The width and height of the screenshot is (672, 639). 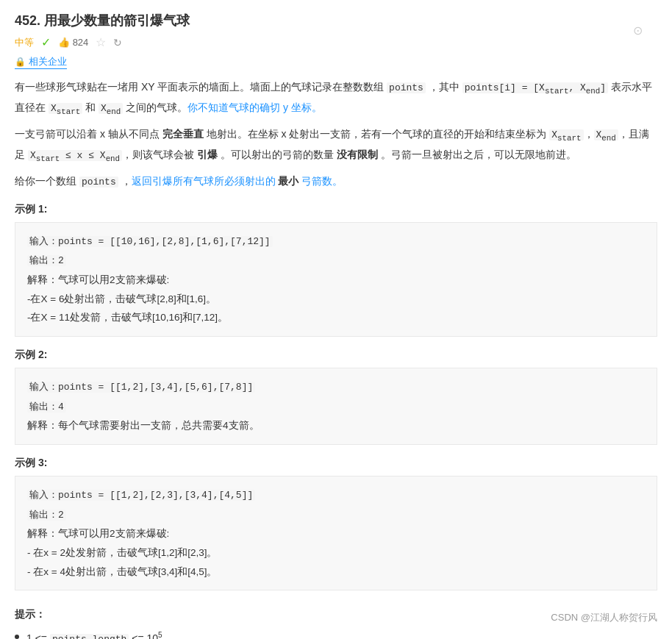 I want to click on desc-para-3: 给你一个数组 points ，返回引爆所有气球所必须射出的 最小 弓箭数。, so click(x=336, y=181).